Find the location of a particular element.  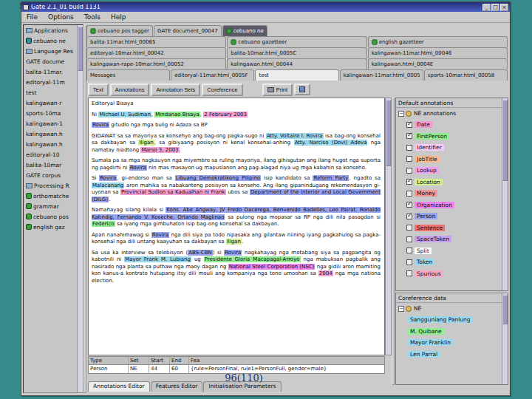

tree-item: cebuano ne is located at coordinates (50, 41).